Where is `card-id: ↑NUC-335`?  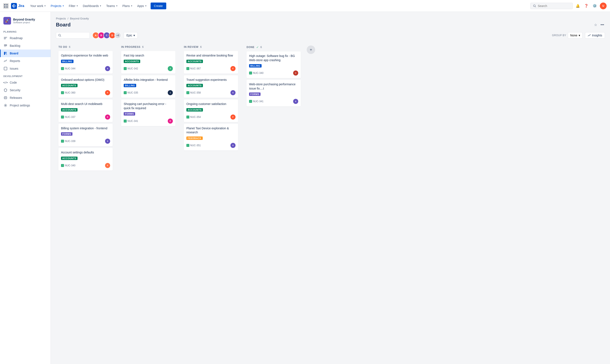
card-id: ↑NUC-335 is located at coordinates (131, 93).